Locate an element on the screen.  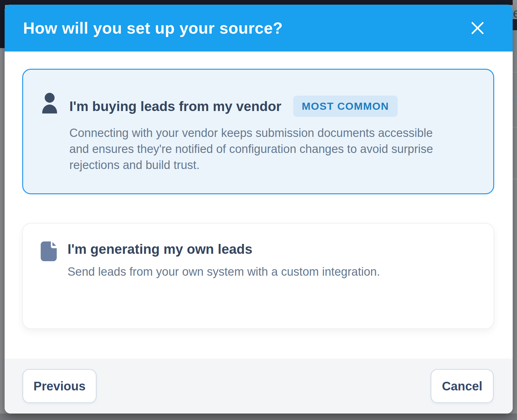
option-description: Connecting with your vendor keeps submis… is located at coordinates (272, 149).